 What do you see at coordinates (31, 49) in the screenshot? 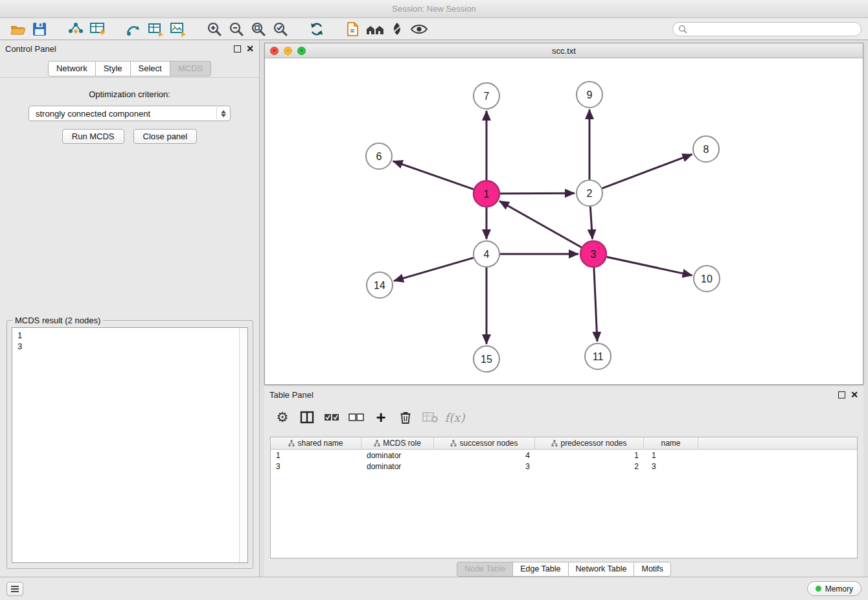
I see `control-panel-title: Control Panel` at bounding box center [31, 49].